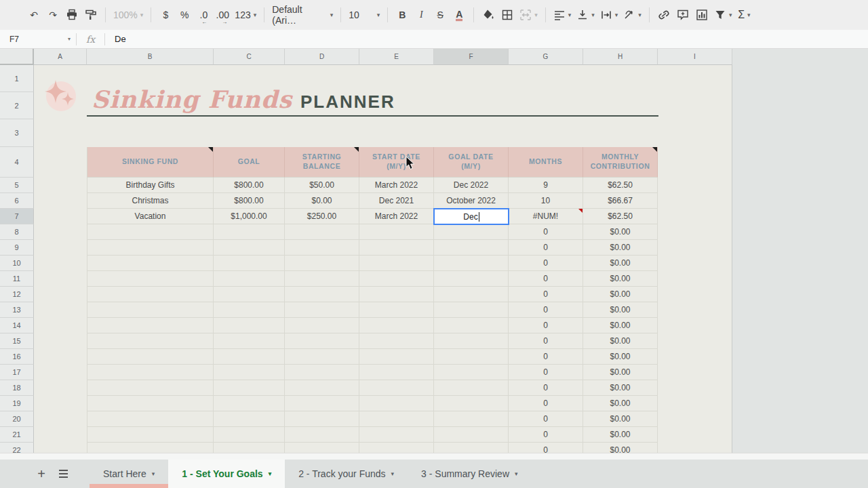  Describe the element at coordinates (397, 263) in the screenshot. I see `cell-r10-c4` at that location.